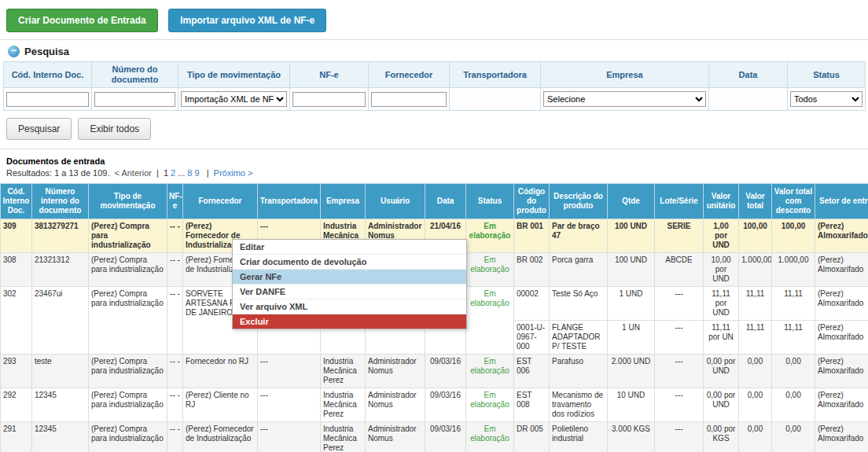 The width and height of the screenshot is (868, 452). Describe the element at coordinates (531, 269) in the screenshot. I see `cell-codigo: BR 002` at that location.